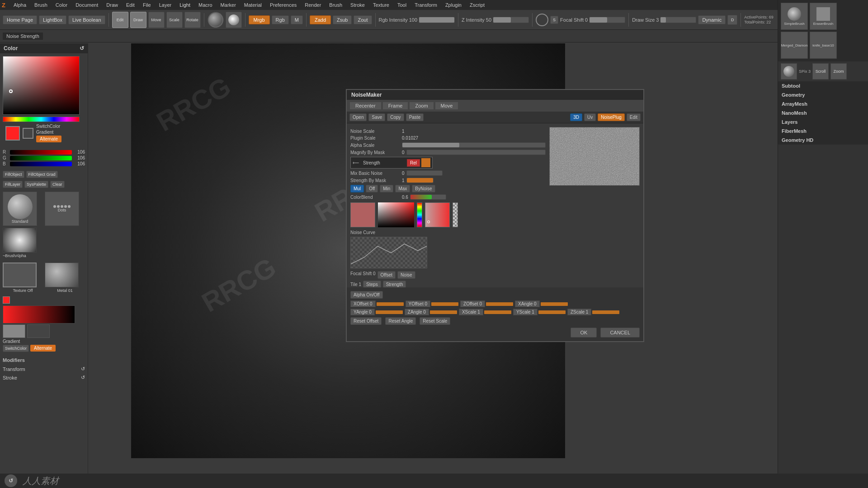 This screenshot has height=488, width=868. Describe the element at coordinates (49, 139) in the screenshot. I see `alternate-button: Alternate` at that location.